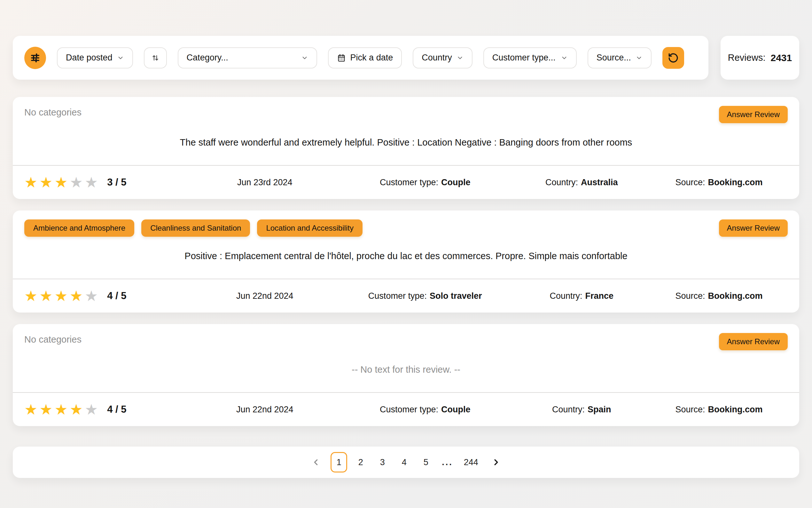 The image size is (812, 508). Describe the element at coordinates (361, 462) in the screenshot. I see `page-button: 2` at that location.